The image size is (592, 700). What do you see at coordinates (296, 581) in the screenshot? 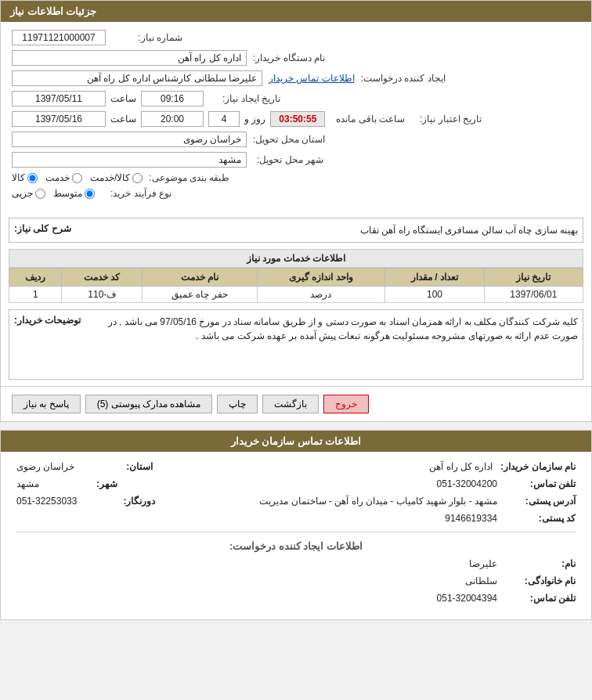
I see `person-family-row: نام خانوادگی: سلطانی` at bounding box center [296, 581].